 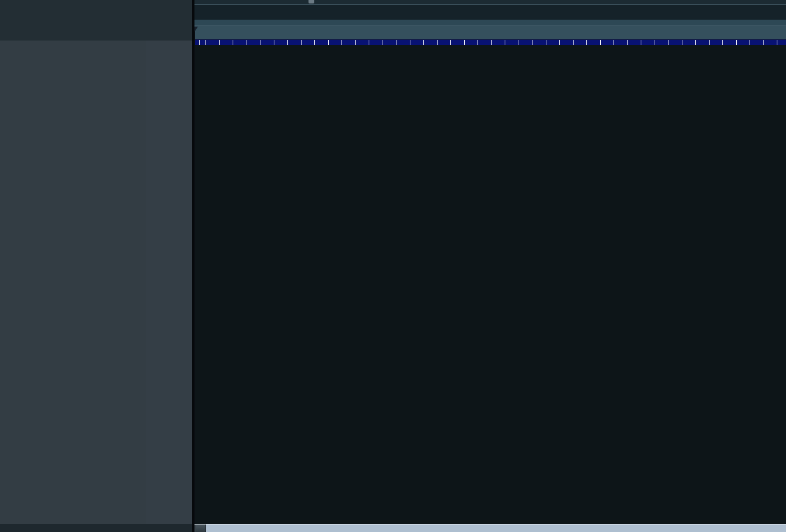 I want to click on playhead, so click(x=194, y=276).